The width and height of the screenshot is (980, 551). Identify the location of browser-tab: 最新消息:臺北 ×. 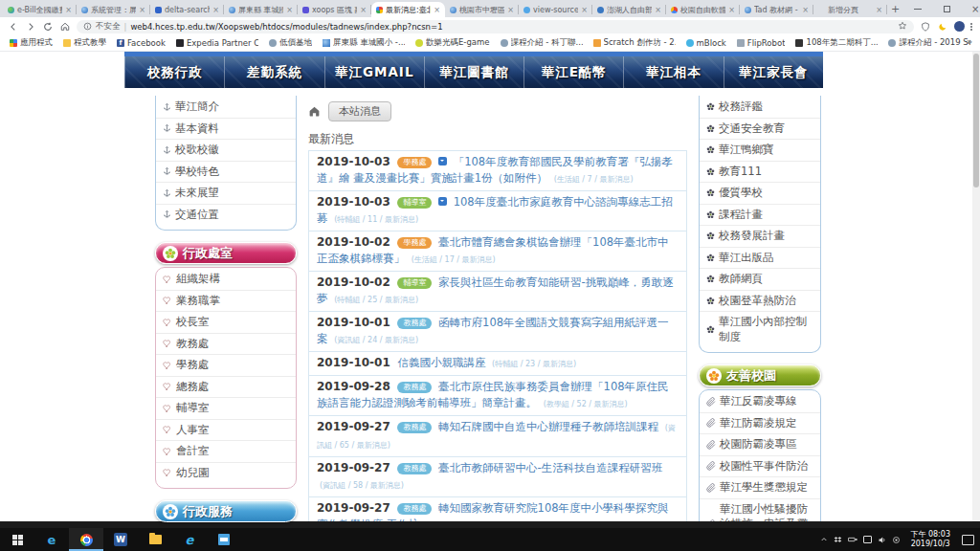
(408, 10).